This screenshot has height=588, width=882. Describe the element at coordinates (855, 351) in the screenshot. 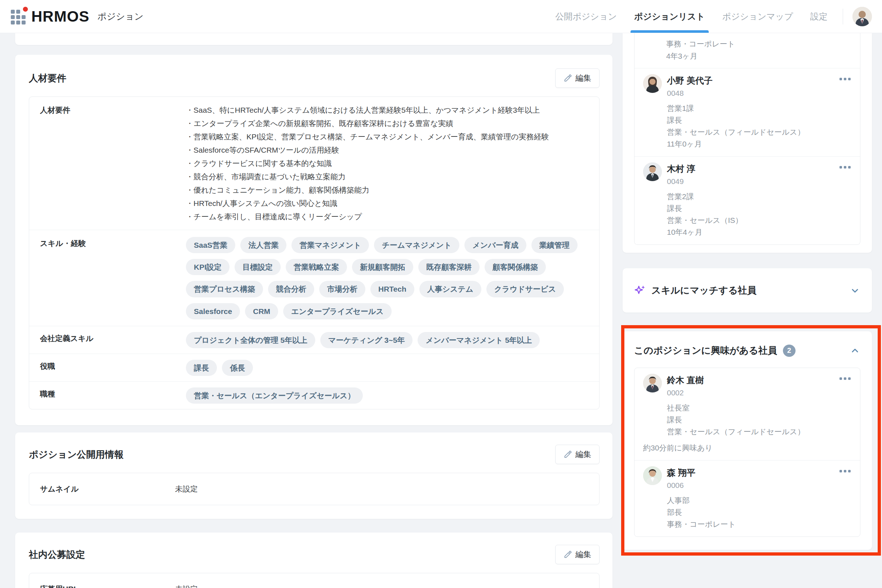

I see `chevron-up-icon` at that location.